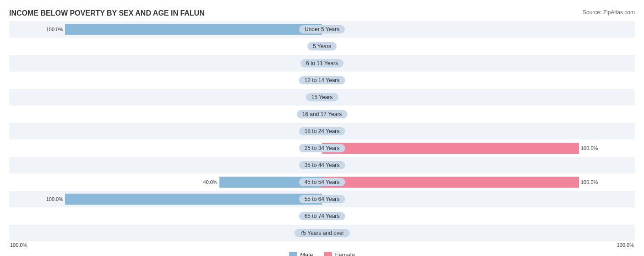  What do you see at coordinates (322, 182) in the screenshot?
I see `bar-row: 45 to 54 Years40.0%100.0%` at bounding box center [322, 182].